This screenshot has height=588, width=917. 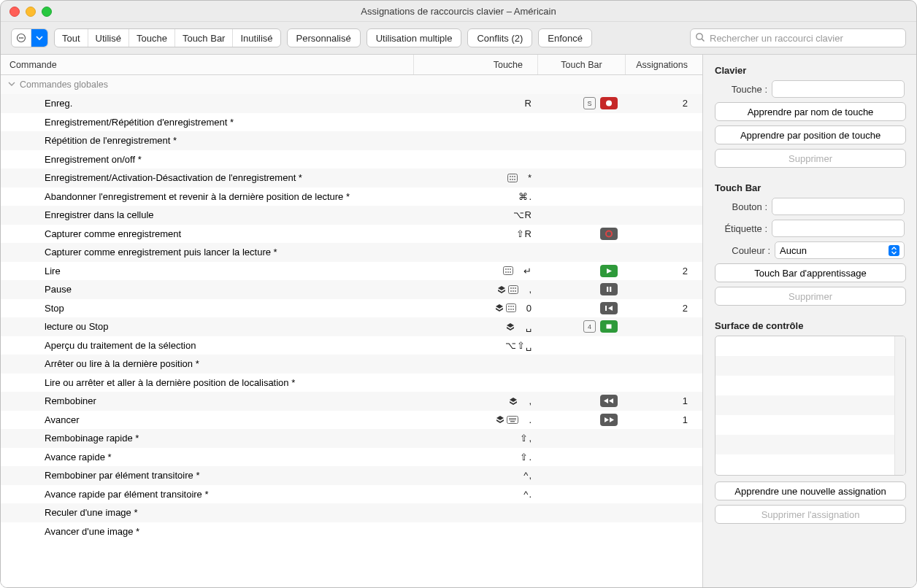 What do you see at coordinates (352, 401) in the screenshot?
I see `table-row: Rembobiner,1` at bounding box center [352, 401].